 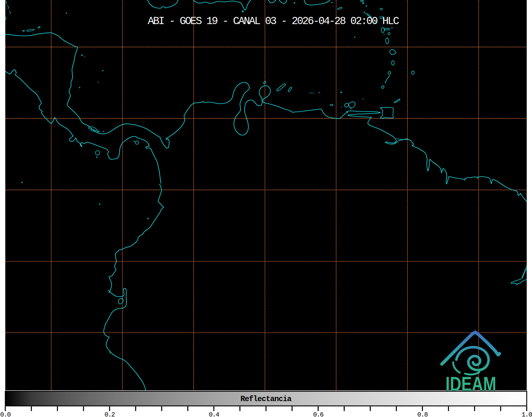 What do you see at coordinates (266, 399) in the screenshot?
I see `svg-text: Reflectancia` at bounding box center [266, 399].